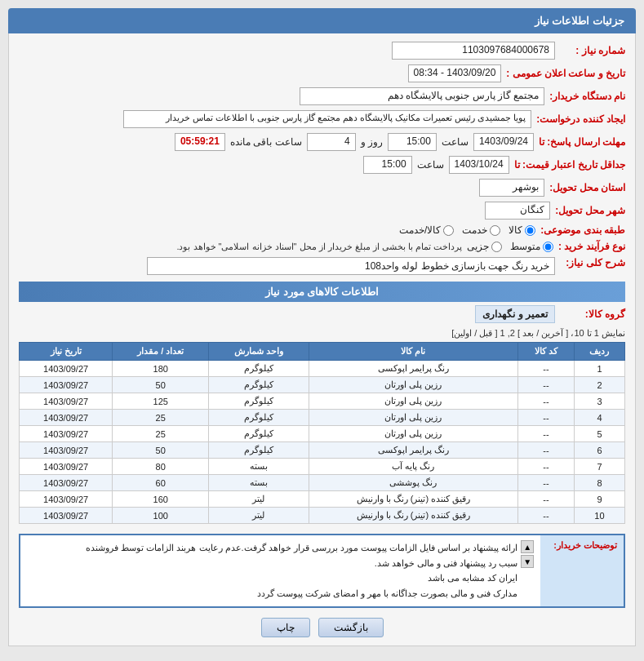 The width and height of the screenshot is (644, 661). Describe the element at coordinates (512, 188) in the screenshot. I see `ostan-value: بوشهر` at that location.